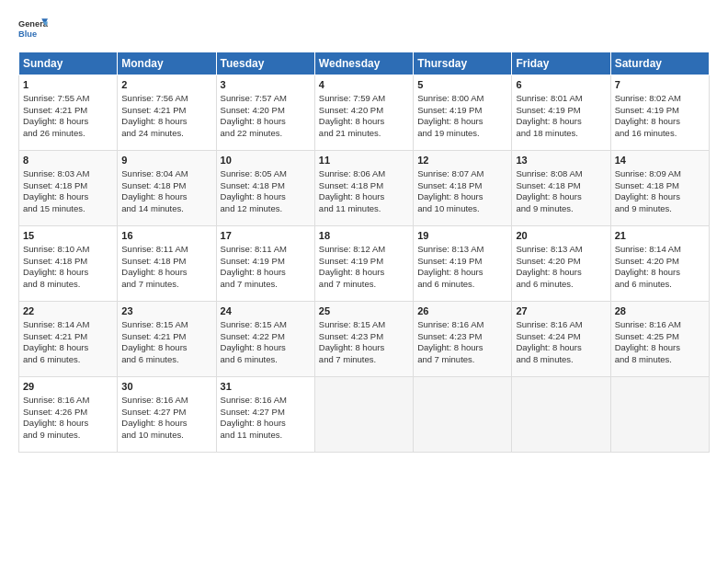  I want to click on calendar-cell: 11Sunrise: 8:06 AMSunset: 4:18 PMDayligh…, so click(364, 189).